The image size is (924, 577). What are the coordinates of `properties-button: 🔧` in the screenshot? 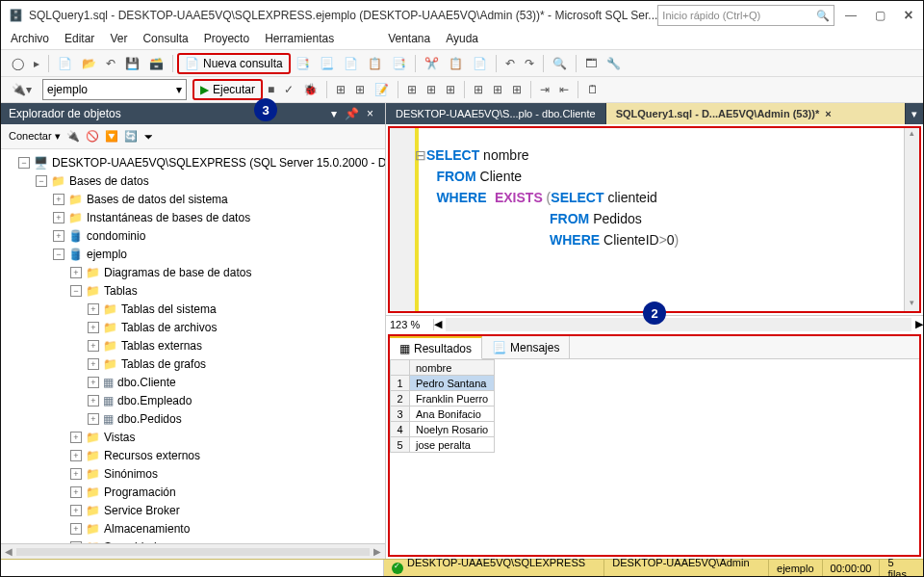 It's located at (614, 64).